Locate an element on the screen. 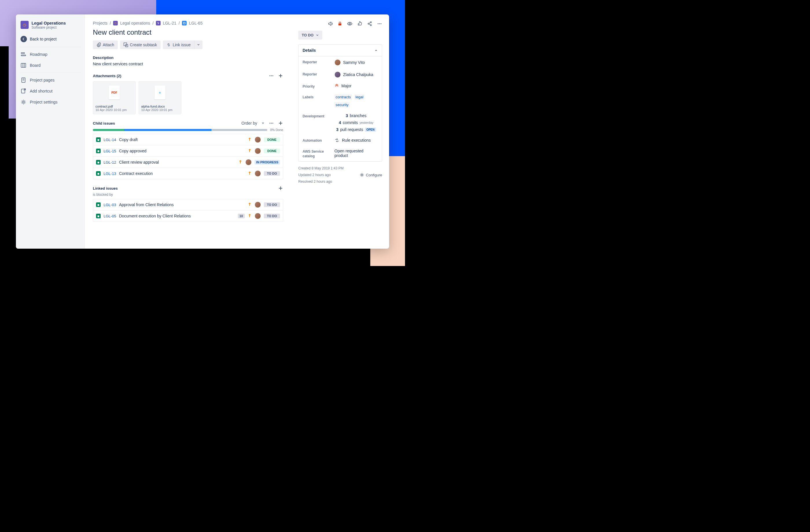 The height and width of the screenshot is (532, 810). reporter-name: Zlatica Chalpuka is located at coordinates (358, 74).